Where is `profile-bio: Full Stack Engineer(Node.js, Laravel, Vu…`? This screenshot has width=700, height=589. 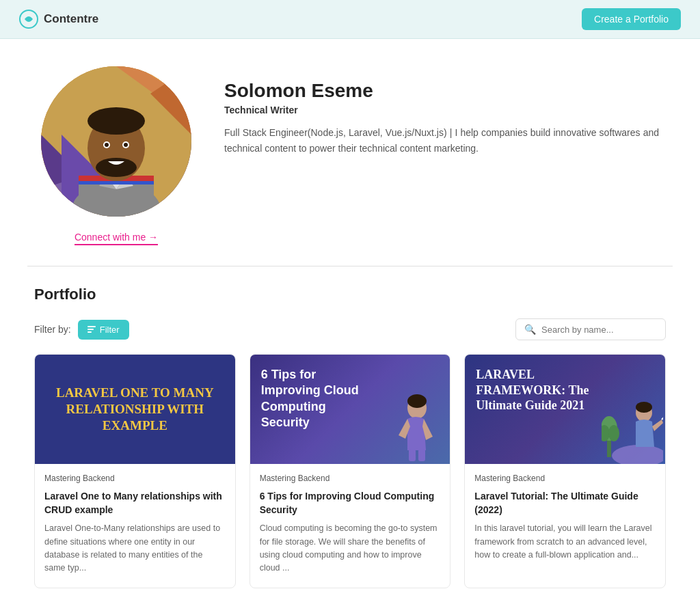 profile-bio: Full Stack Engineer(Node.js, Laravel, Vu… is located at coordinates (442, 141).